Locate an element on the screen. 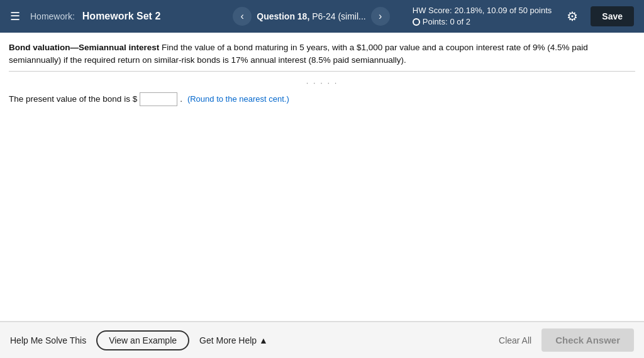  clear-all-button: Clear All is located at coordinates (515, 340).